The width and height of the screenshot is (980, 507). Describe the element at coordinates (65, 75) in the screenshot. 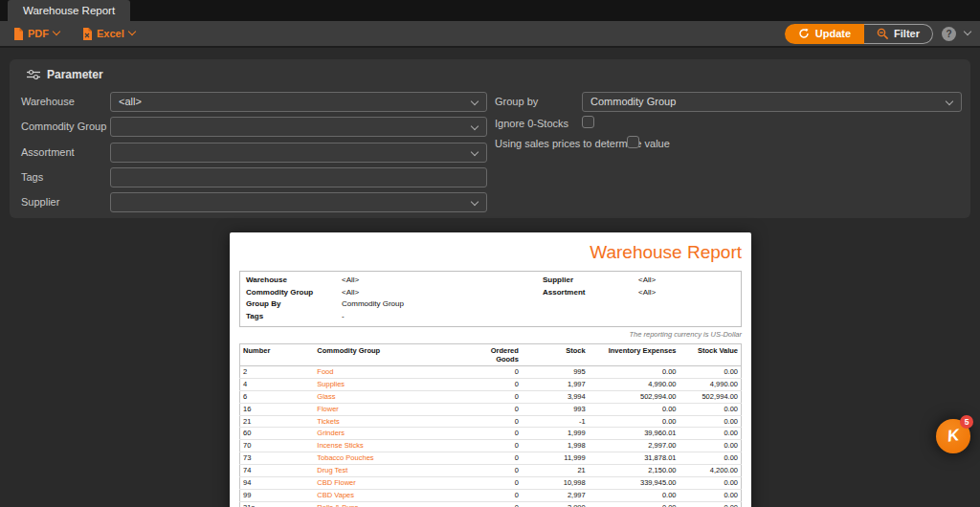

I see `parameter-panel-header: Parameter` at that location.